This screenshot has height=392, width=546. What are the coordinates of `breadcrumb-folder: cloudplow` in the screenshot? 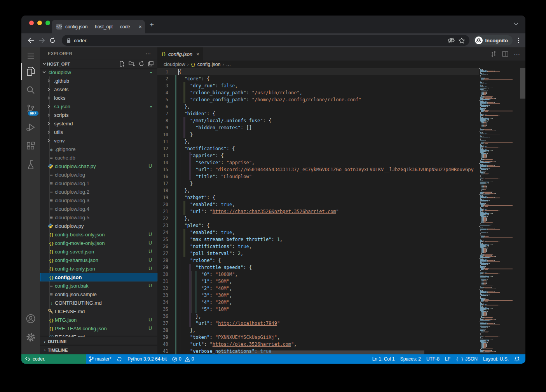 It's located at (174, 64).